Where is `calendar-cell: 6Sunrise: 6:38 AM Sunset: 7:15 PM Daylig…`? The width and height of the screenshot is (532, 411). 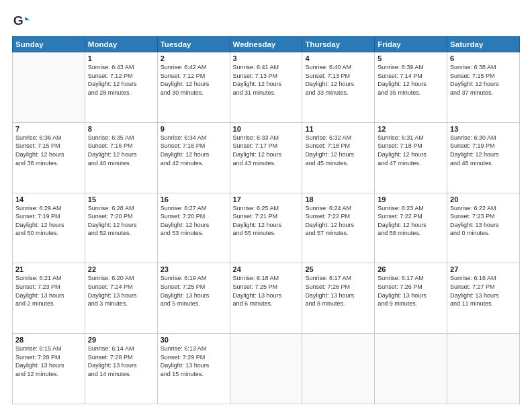 calendar-cell: 6Sunrise: 6:38 AM Sunset: 7:15 PM Daylig… is located at coordinates (484, 87).